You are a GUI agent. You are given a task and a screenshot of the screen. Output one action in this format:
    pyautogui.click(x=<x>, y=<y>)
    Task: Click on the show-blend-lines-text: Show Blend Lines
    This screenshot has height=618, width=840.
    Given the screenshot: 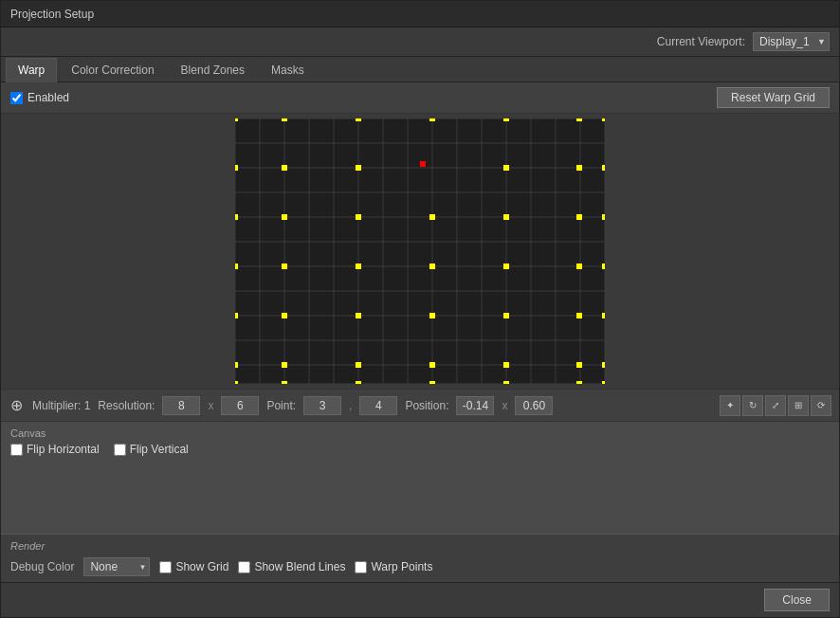 What is the action you would take?
    pyautogui.click(x=300, y=567)
    